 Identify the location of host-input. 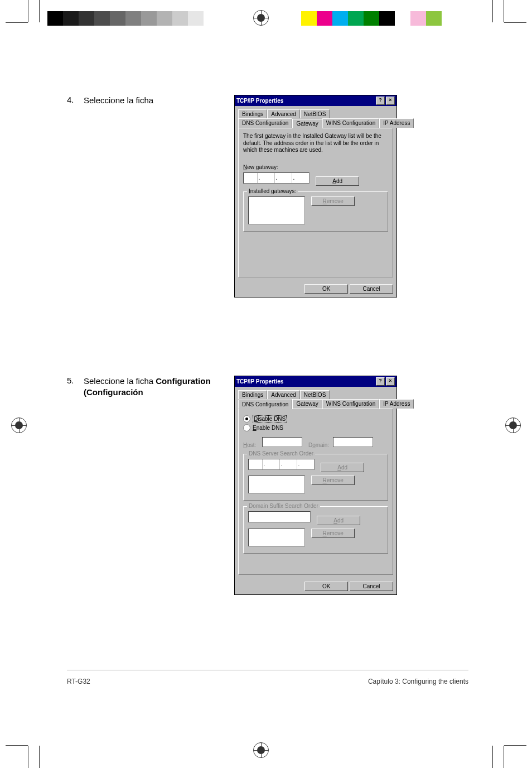
(282, 442).